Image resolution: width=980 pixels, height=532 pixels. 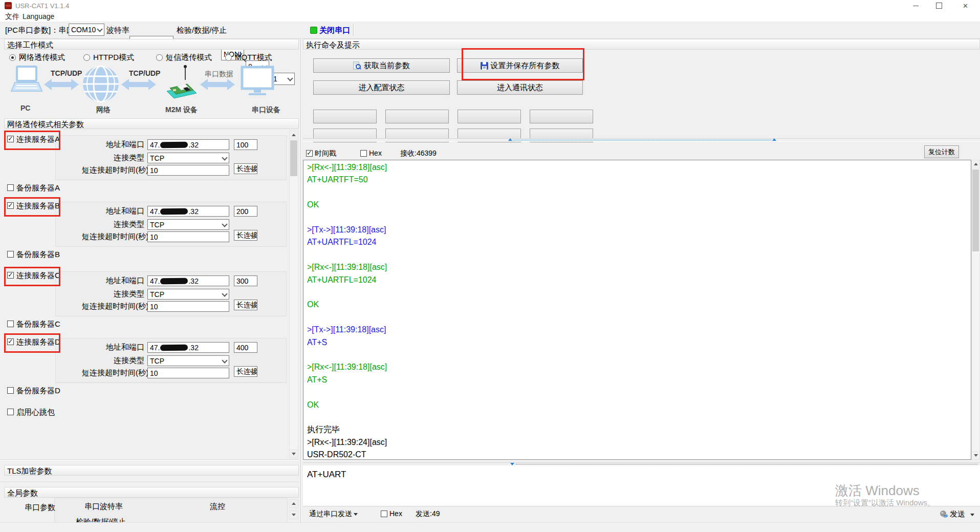 I want to click on close-icon: ✕, so click(x=965, y=6).